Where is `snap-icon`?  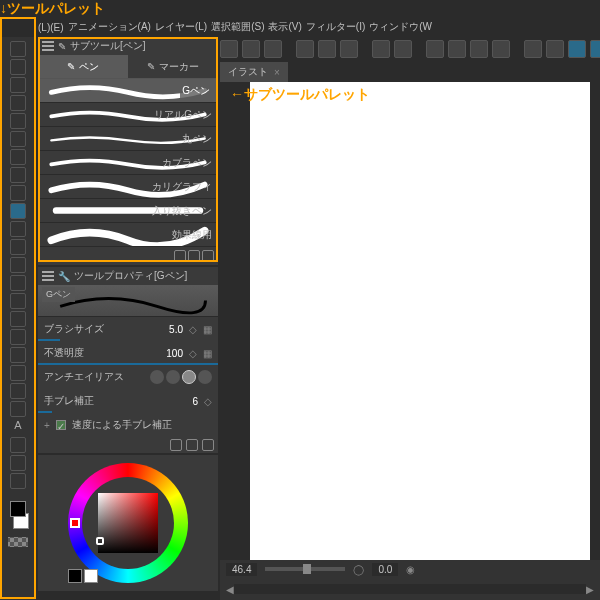 snap-icon is located at coordinates (479, 49).